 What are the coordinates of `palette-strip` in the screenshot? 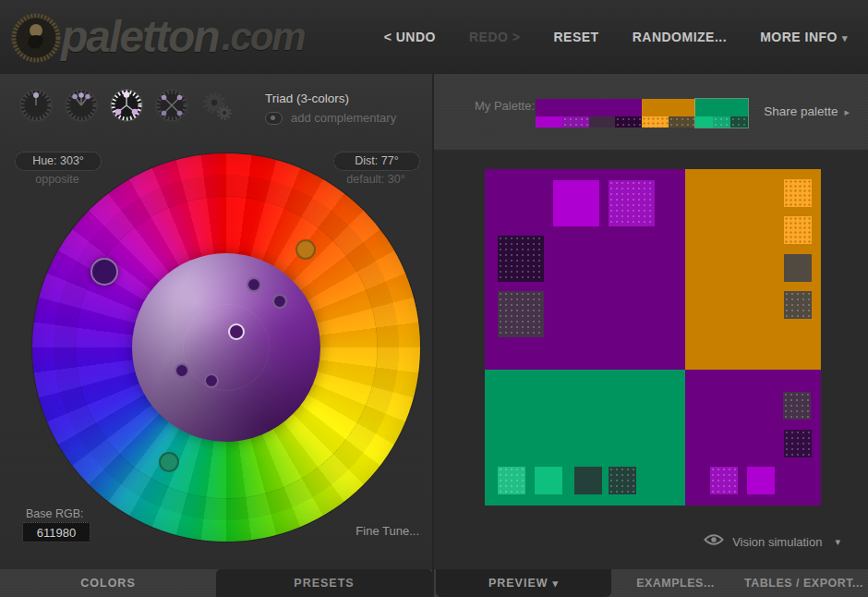 It's located at (642, 113).